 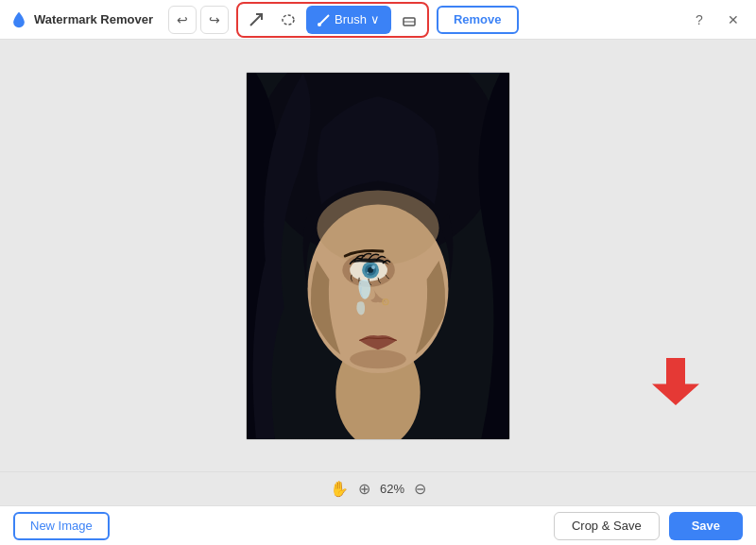 What do you see at coordinates (19, 20) in the screenshot?
I see `logo-icon` at bounding box center [19, 20].